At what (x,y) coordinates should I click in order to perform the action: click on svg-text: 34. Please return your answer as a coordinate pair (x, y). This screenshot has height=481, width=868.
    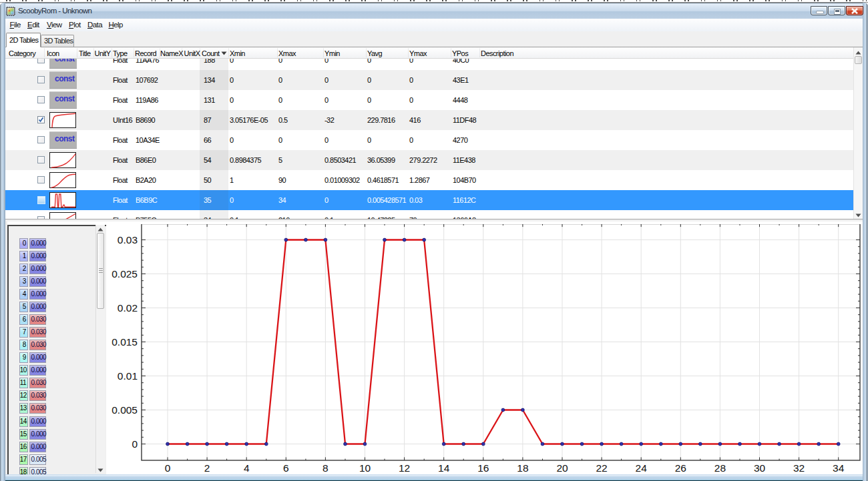
    Looking at the image, I should click on (839, 468).